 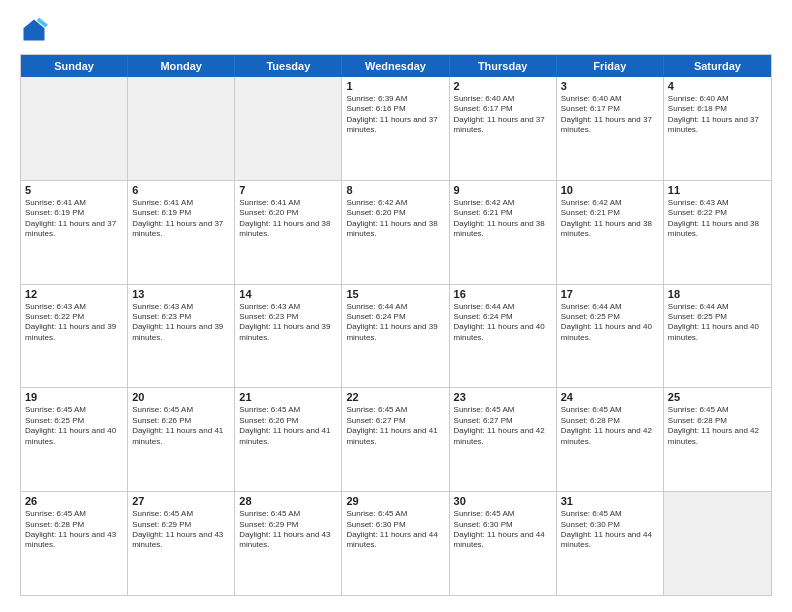 What do you see at coordinates (504, 232) in the screenshot?
I see `table-row: 9Sunrise: 6:42 AM Sunset: 6:21 PM Daylig…` at bounding box center [504, 232].